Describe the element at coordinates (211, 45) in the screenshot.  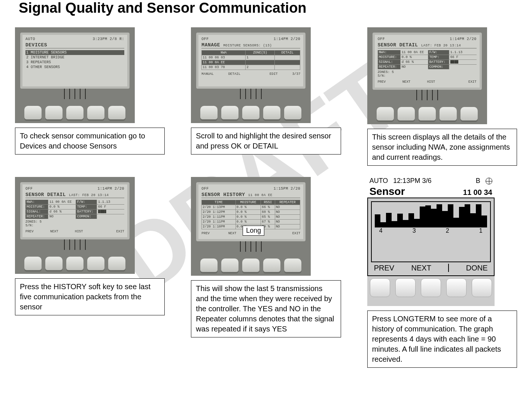
I see `screen-title: MANAGE` at that location.